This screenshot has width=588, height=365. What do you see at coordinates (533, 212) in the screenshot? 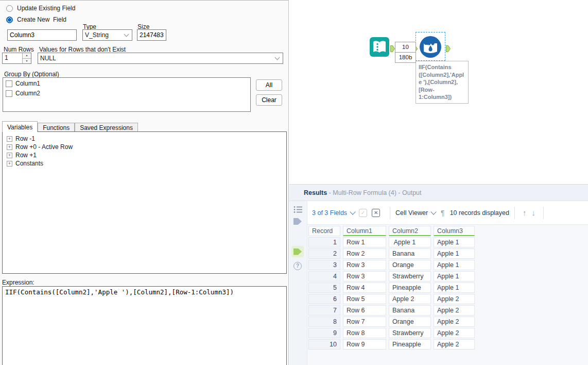
I see `scroll-down-icon: ↓` at bounding box center [533, 212].